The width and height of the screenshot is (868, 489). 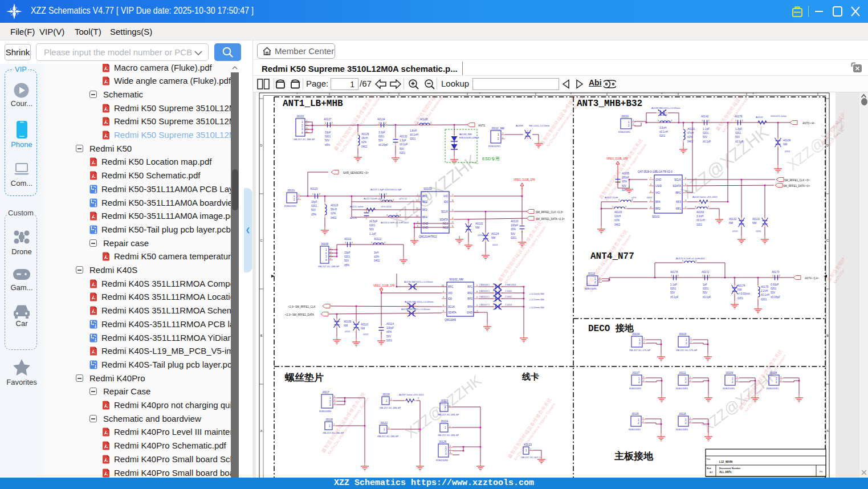 I want to click on svg-text: ESD103-B1-02ELS, so click(x=470, y=138).